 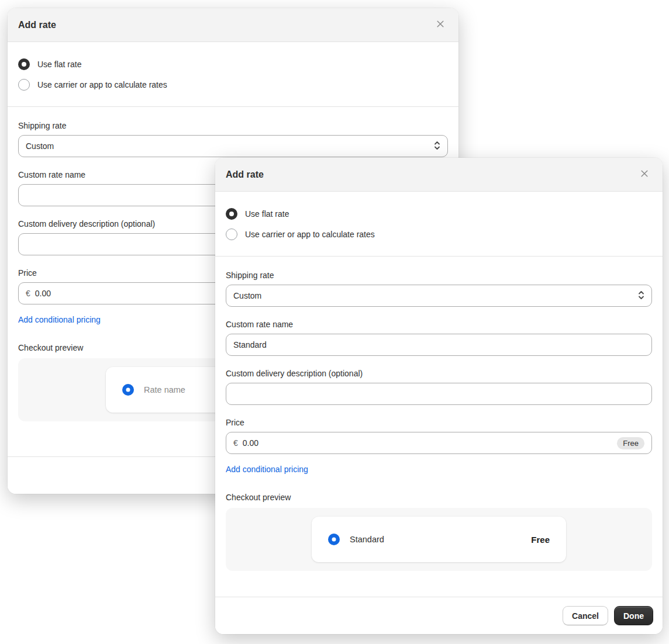 What do you see at coordinates (439, 394) in the screenshot?
I see `custom-delivery-description-input` at bounding box center [439, 394].